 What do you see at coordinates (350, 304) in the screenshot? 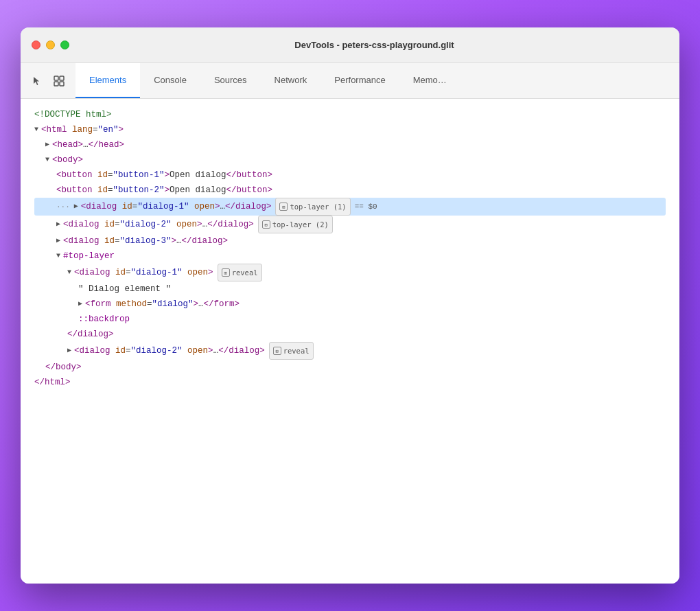
I see `dom-line-form: ▶ <form method = "dialog" > … </form>` at bounding box center [350, 304].